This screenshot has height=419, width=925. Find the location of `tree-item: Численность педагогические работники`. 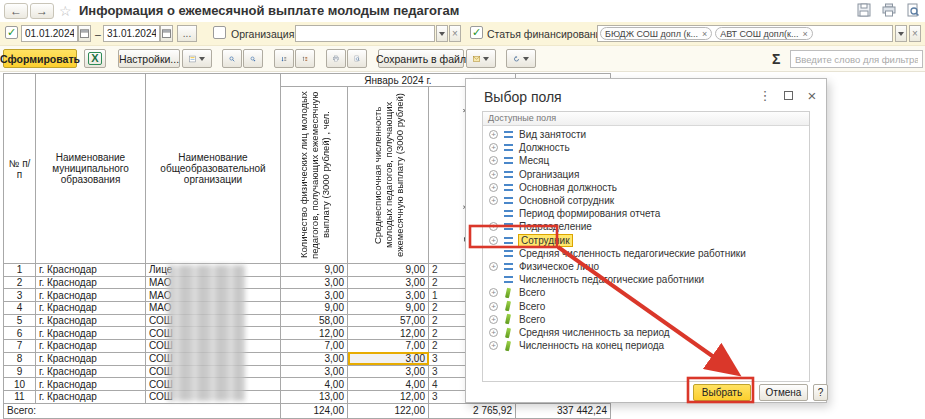

tree-item: Численность педагогические работники is located at coordinates (646, 280).